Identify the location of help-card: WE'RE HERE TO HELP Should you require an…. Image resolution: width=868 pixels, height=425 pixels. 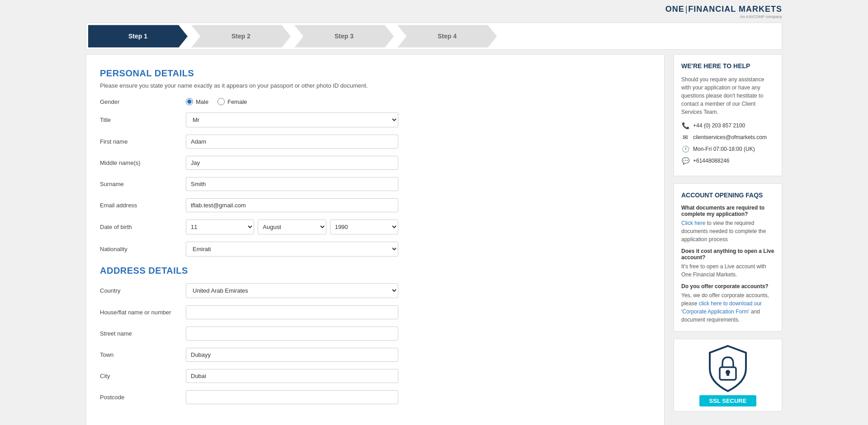
(728, 115).